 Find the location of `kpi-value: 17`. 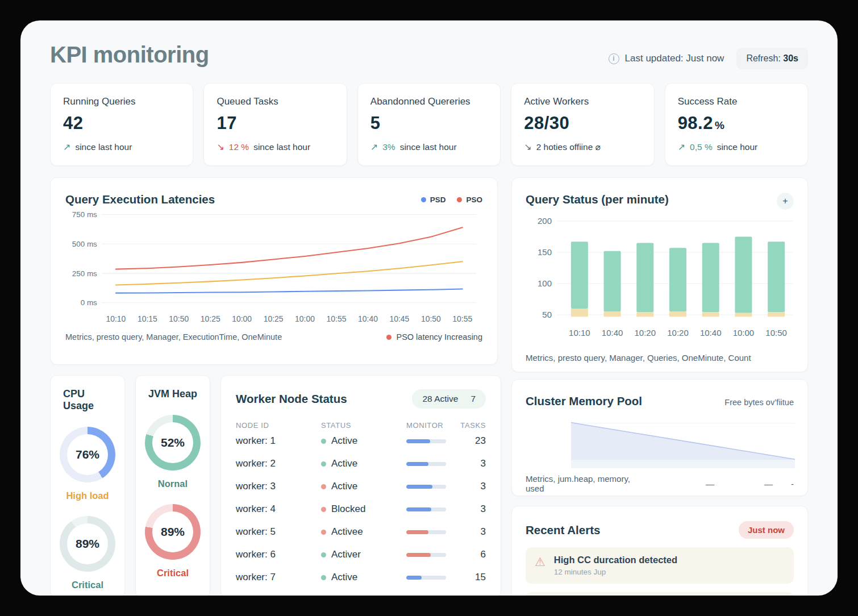

kpi-value: 17 is located at coordinates (275, 123).